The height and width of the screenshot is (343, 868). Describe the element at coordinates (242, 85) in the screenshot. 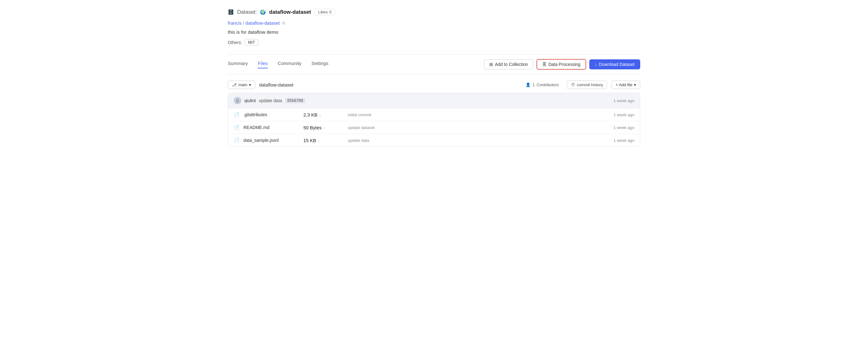

I see `branch-selector: ⎇ main ▾` at that location.